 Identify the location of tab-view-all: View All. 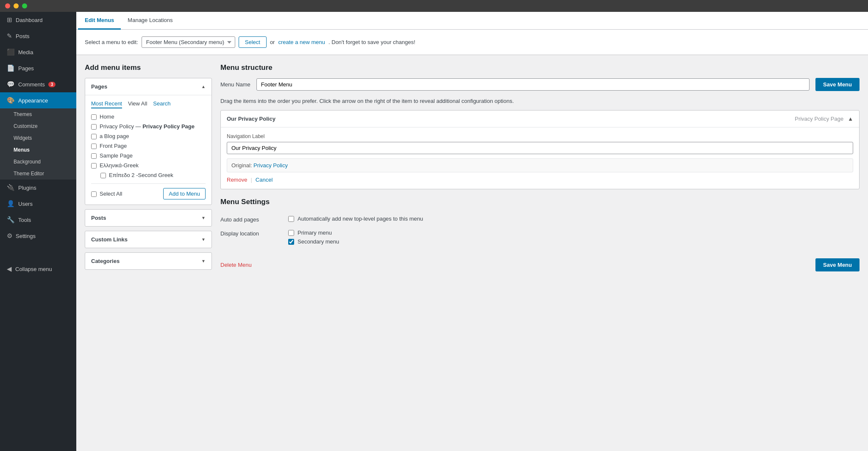
(137, 104).